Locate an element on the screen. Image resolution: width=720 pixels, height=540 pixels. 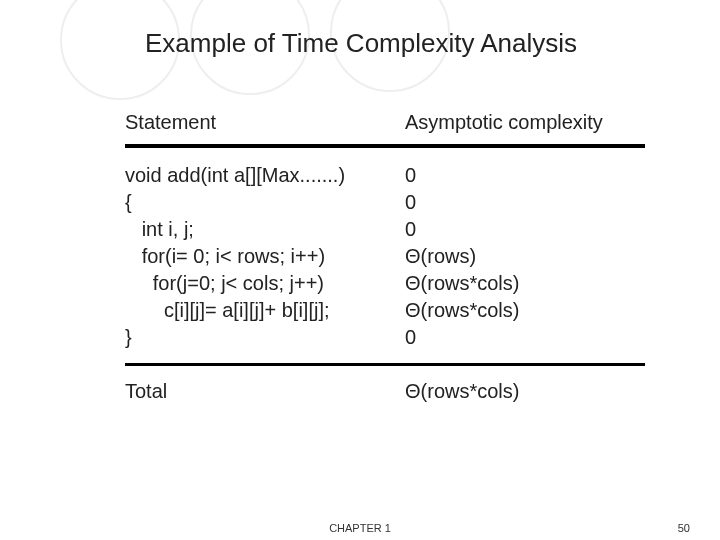
table-row: void add(int a[][Max.......) 0 is located at coordinates (385, 176).